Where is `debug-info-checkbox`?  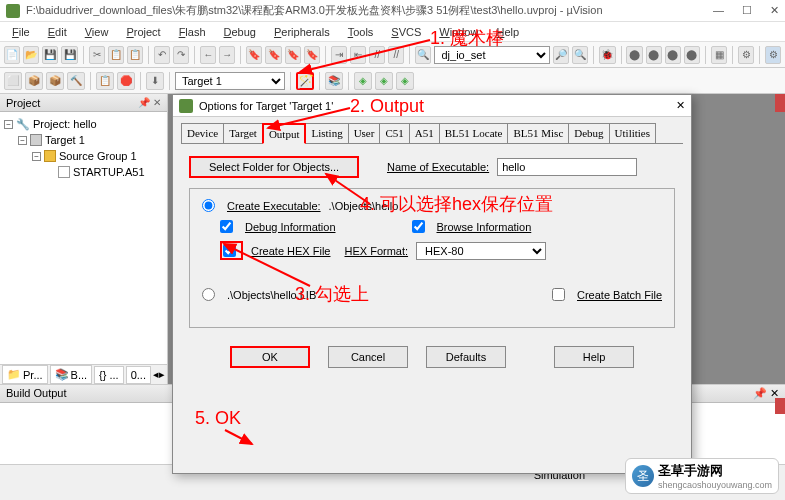 debug-info-checkbox is located at coordinates (226, 226).